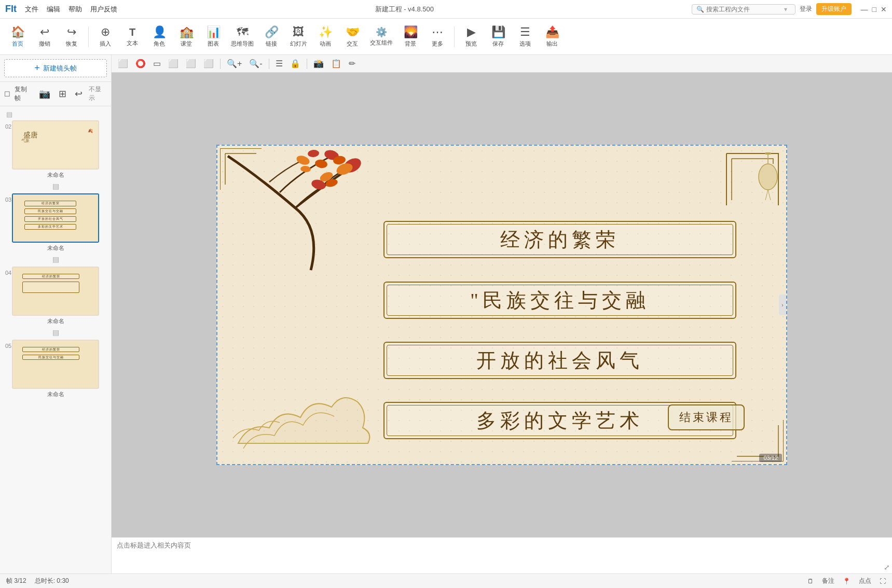 This screenshot has width=892, height=588. I want to click on ct-clipboard-icon: 📋, so click(336, 63).